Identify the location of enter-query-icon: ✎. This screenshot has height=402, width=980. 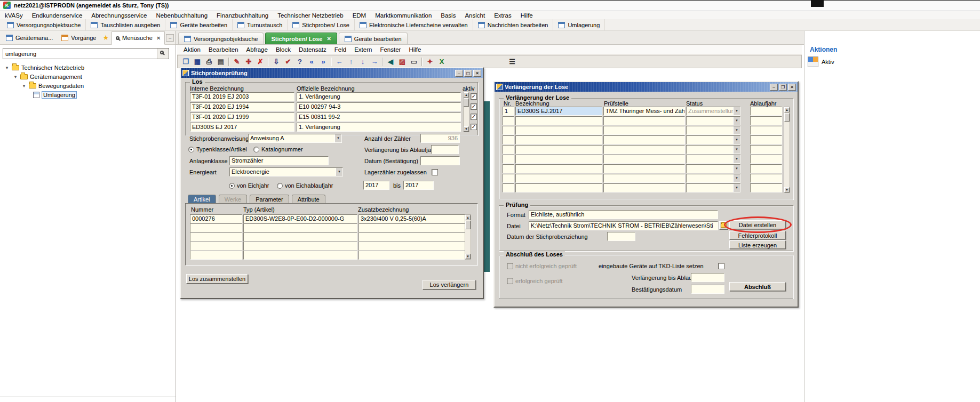
(237, 62).